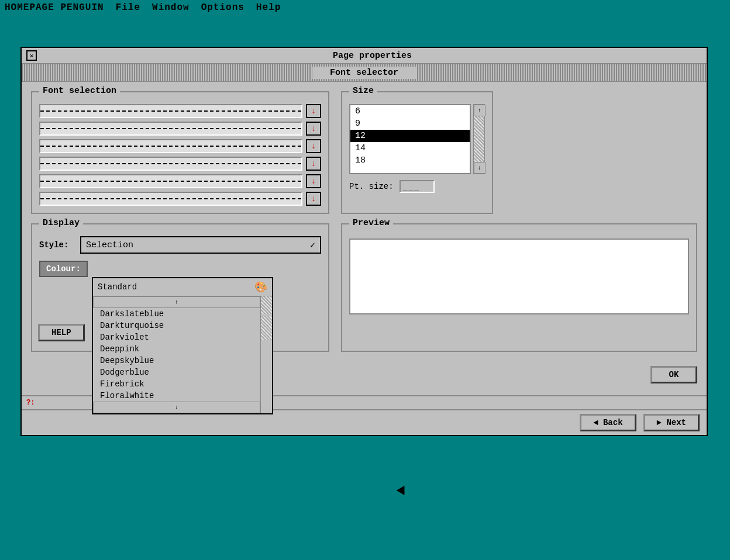 The image size is (730, 560). I want to click on size-scroll-down-btn: ↓, so click(480, 168).